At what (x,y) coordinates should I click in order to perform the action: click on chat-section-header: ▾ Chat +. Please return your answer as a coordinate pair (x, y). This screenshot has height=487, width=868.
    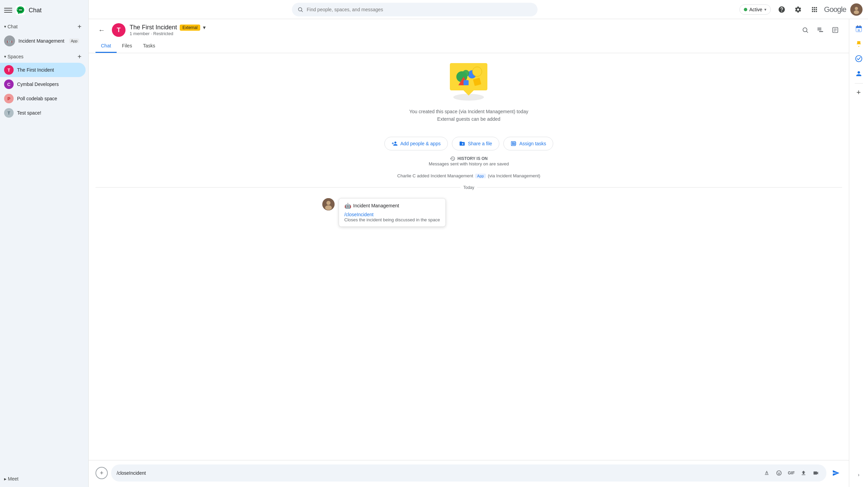
    Looking at the image, I should click on (44, 26).